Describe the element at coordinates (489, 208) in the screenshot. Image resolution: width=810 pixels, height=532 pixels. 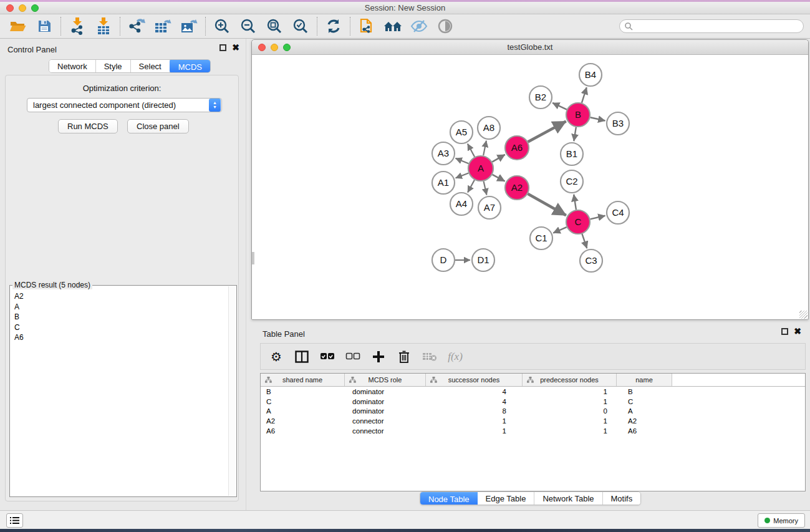
I see `node-A7: A7` at that location.